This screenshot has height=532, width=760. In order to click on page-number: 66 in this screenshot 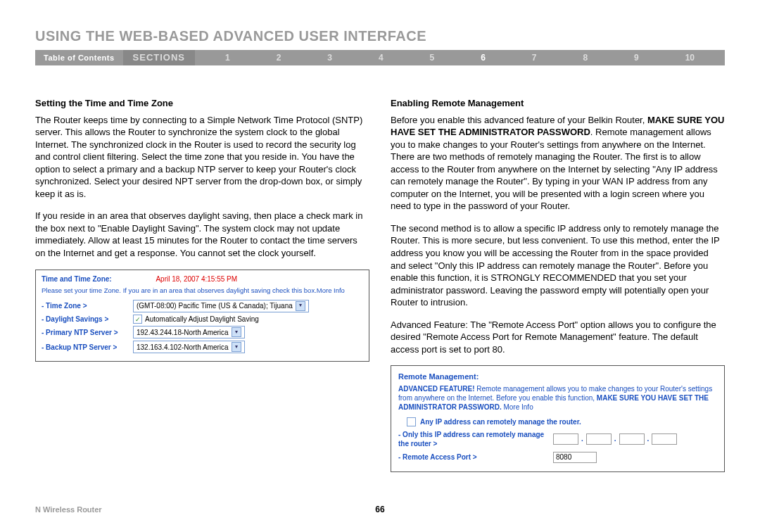, I will do `click(380, 509)`.